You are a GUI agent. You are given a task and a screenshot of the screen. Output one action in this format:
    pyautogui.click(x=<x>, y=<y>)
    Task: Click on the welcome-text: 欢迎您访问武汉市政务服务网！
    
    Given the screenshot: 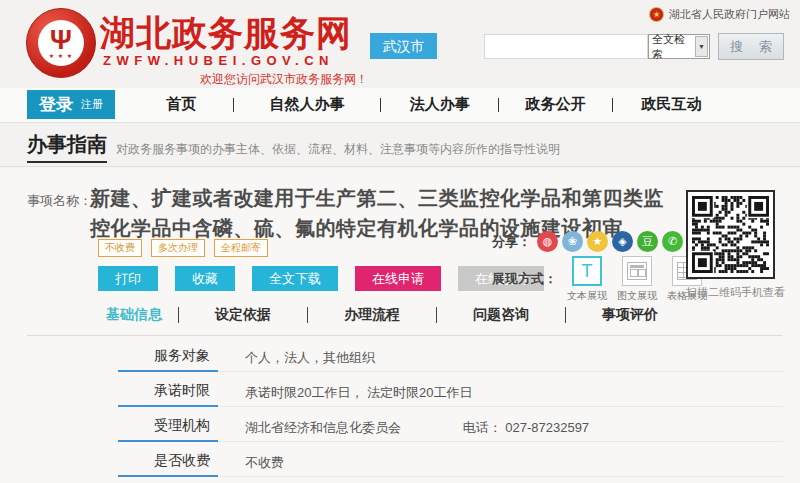 What is the action you would take?
    pyautogui.click(x=284, y=80)
    